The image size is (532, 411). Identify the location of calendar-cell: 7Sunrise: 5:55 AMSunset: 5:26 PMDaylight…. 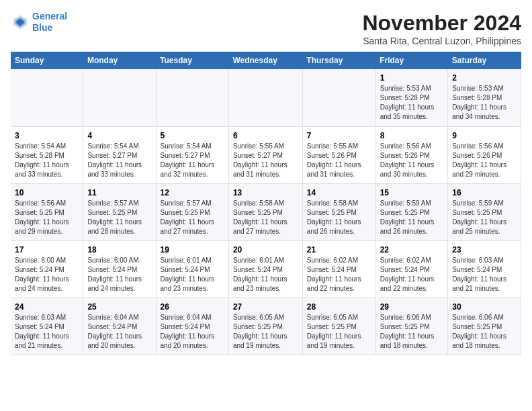
(339, 154).